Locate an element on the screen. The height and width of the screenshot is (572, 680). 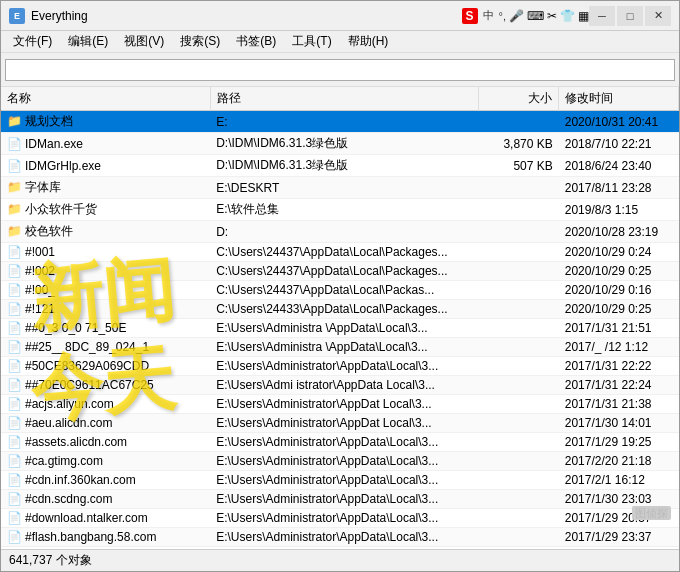
cell-size: 507 KB is located at coordinates (519, 166).